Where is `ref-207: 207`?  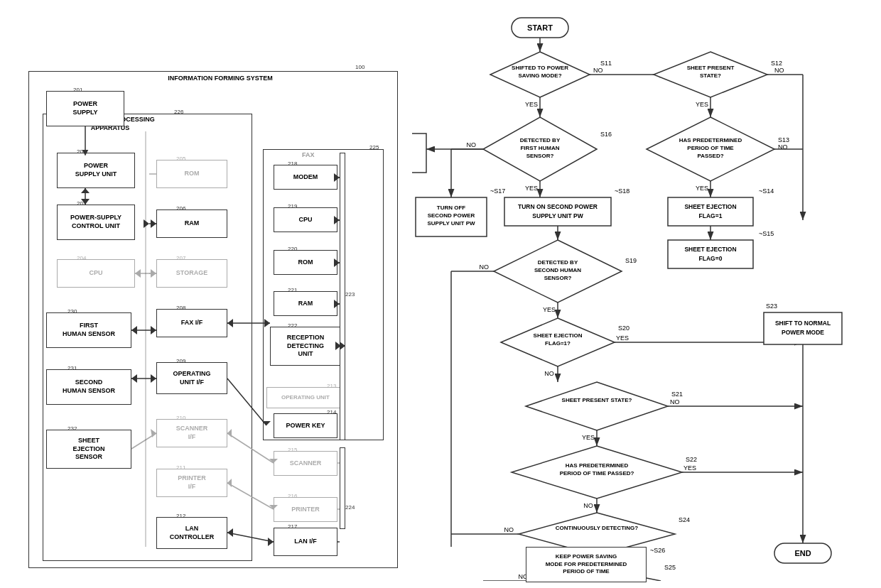 ref-207: 207 is located at coordinates (180, 258).